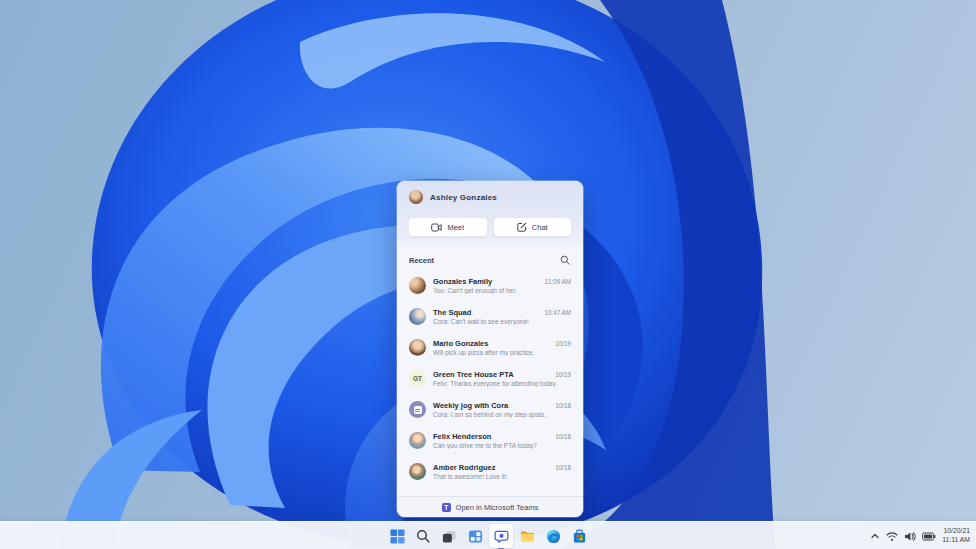  I want to click on open-in-teams-label: Open in Microsoft Teams, so click(498, 508).